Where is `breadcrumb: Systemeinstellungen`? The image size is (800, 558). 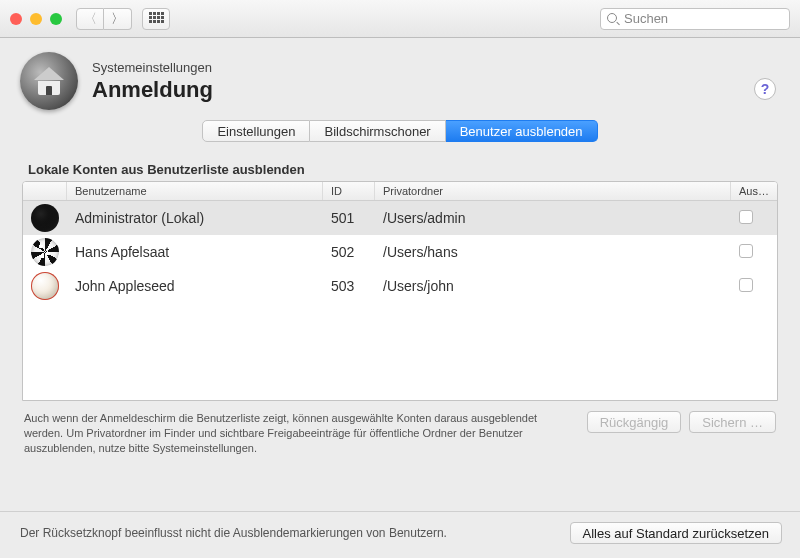
breadcrumb: Systemeinstellungen is located at coordinates (152, 68).